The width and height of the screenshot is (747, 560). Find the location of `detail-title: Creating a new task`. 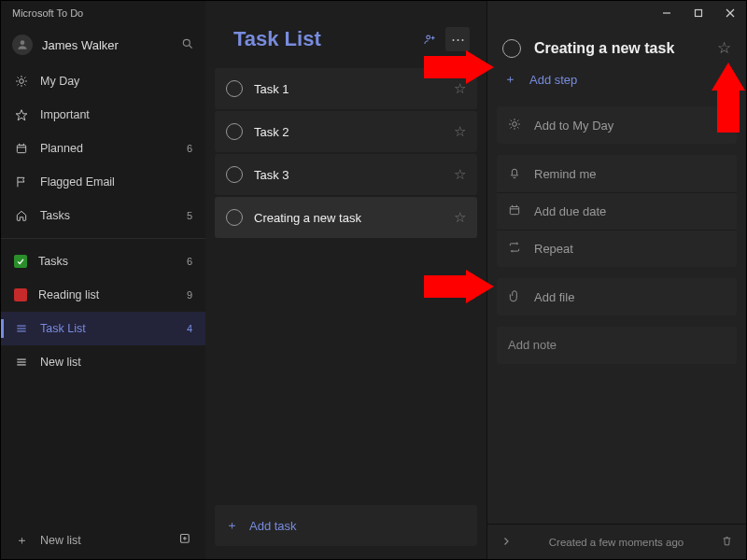

detail-title: Creating a new task is located at coordinates (619, 49).